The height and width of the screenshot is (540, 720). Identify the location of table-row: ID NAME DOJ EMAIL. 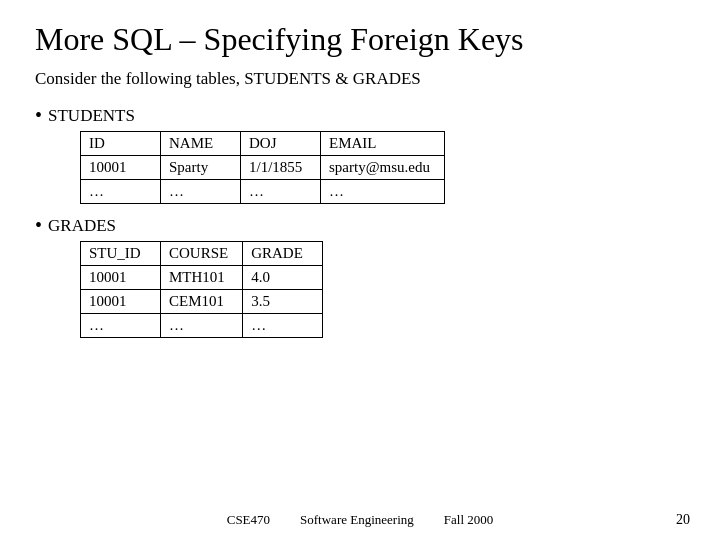
(263, 144).